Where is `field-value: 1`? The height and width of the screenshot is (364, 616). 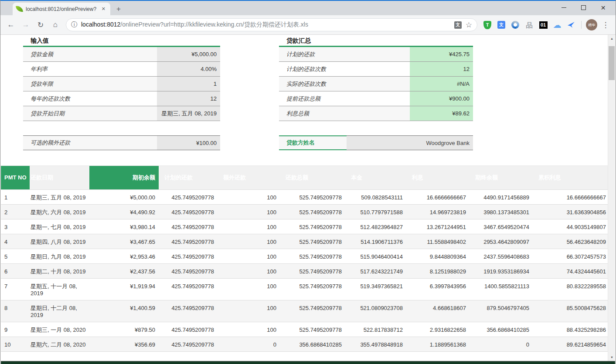 field-value: 1 is located at coordinates (188, 84).